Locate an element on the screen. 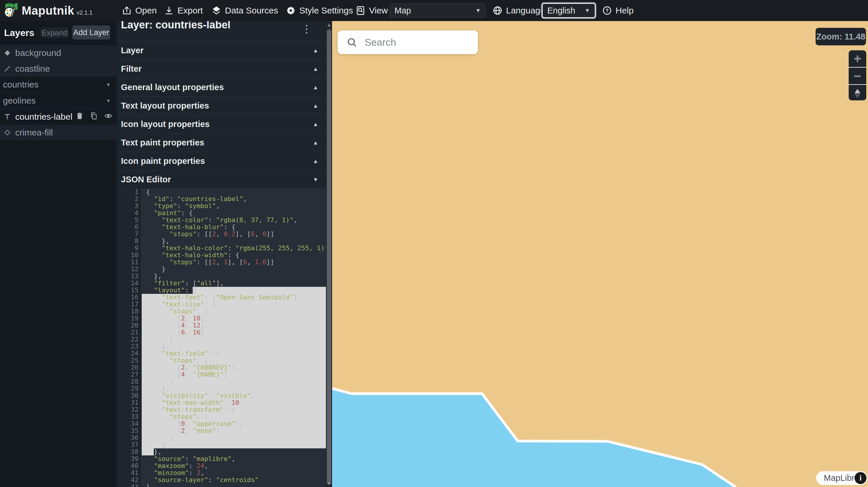 This screenshot has height=487, width=868. sidebar-item-countries-label: countries-label is located at coordinates (59, 117).